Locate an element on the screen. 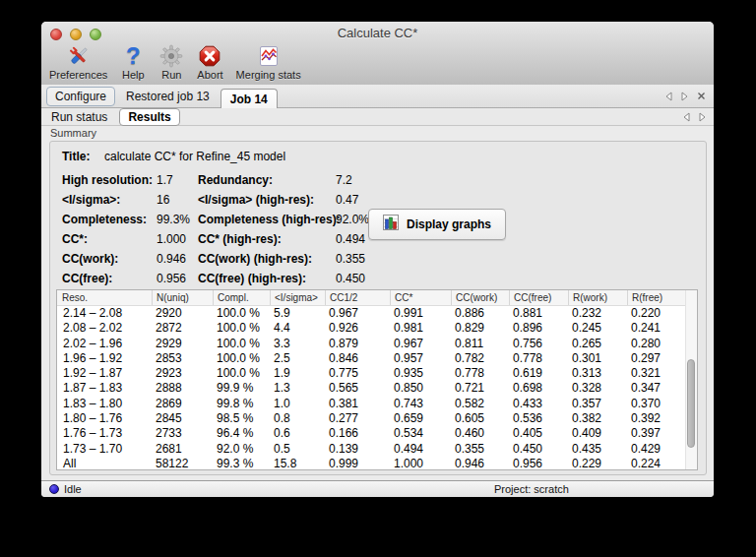 The image size is (756, 557). table-header-cell: CC(work) is located at coordinates (480, 297).